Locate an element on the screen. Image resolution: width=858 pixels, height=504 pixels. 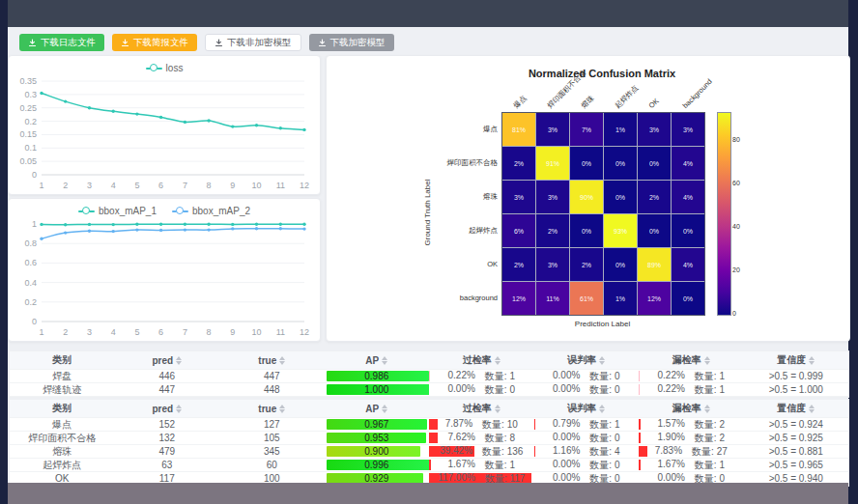
legend-label: loss is located at coordinates (175, 68).